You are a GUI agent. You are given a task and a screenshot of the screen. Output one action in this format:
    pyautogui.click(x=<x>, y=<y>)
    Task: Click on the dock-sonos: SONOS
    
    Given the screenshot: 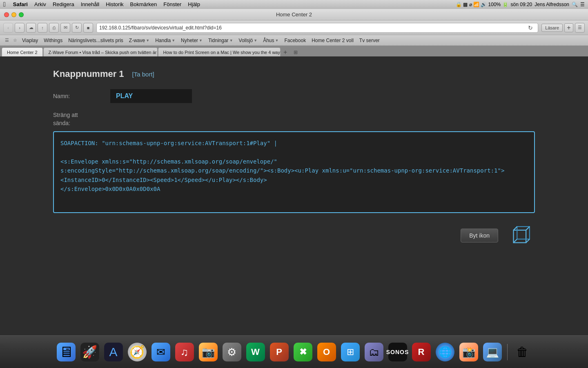 What is the action you would take?
    pyautogui.click(x=398, y=352)
    